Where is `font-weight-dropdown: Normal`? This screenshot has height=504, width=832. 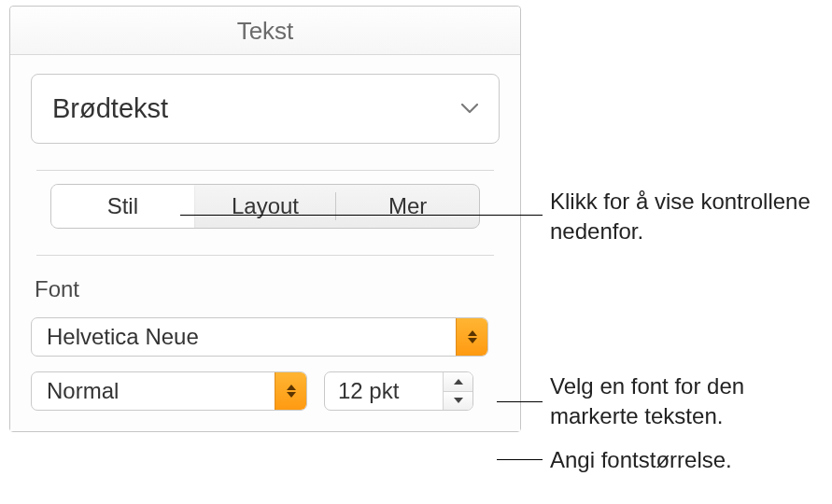
font-weight-dropdown: Normal is located at coordinates (169, 391).